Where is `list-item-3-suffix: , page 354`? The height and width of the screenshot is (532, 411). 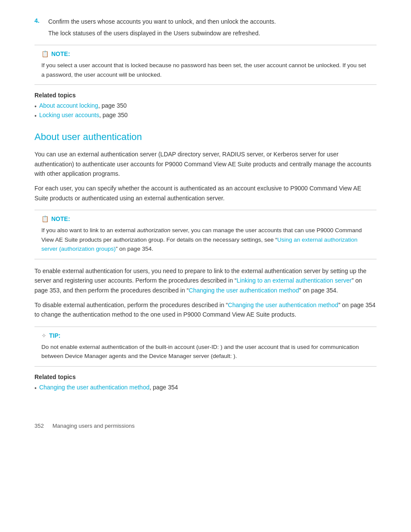 list-item-3-suffix: , page 354 is located at coordinates (164, 387).